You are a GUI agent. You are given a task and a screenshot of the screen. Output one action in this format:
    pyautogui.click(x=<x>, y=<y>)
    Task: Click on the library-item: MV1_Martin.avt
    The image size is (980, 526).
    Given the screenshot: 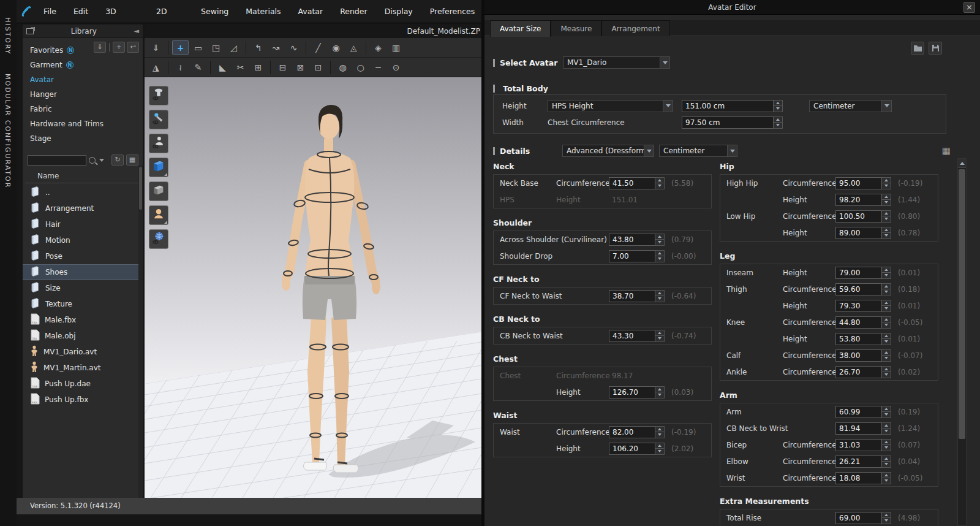 What is the action you would take?
    pyautogui.click(x=83, y=368)
    